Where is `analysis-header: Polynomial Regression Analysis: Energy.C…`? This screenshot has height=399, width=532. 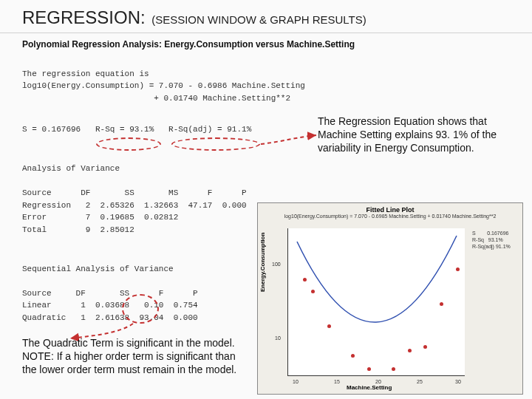
analysis-header: Polynomial Regression Analysis: Energy.C… is located at coordinates (266, 43).